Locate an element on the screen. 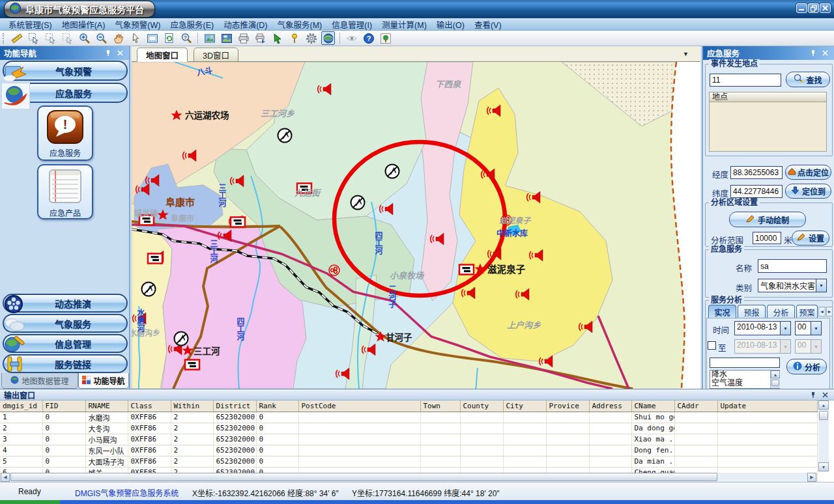  menu-emergency-service: 应急服务(E) is located at coordinates (192, 25).